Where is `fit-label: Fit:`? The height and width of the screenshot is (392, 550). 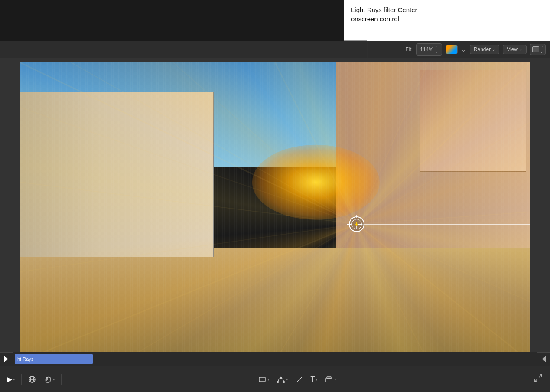 fit-label: Fit: is located at coordinates (409, 49).